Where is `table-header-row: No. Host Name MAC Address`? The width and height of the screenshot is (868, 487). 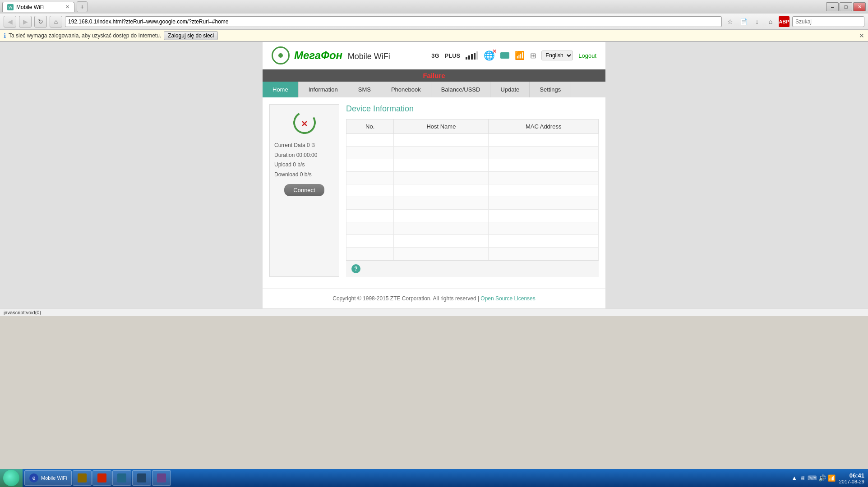
table-header-row: No. Host Name MAC Address is located at coordinates (473, 127).